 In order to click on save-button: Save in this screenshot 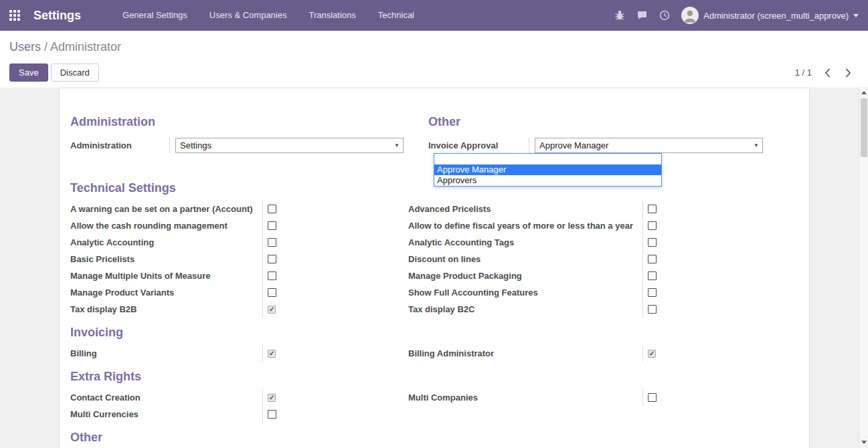, I will do `click(29, 72)`.